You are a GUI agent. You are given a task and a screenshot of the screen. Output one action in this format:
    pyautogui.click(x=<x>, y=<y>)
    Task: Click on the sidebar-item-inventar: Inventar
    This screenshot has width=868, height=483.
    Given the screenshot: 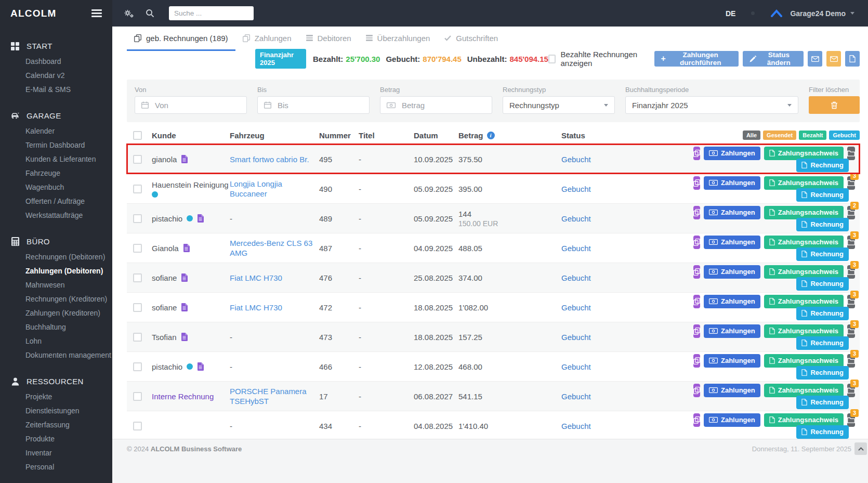 What is the action you would take?
    pyautogui.click(x=56, y=452)
    